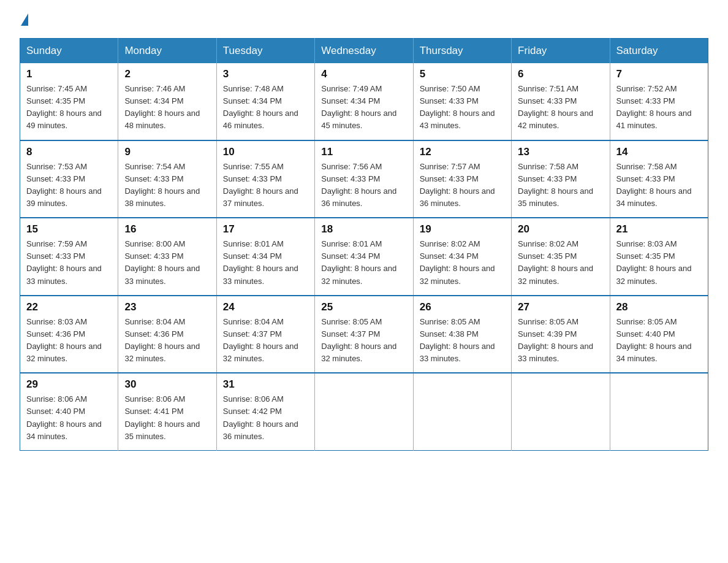  I want to click on day-info: Sunrise: 7:55 AMSunset: 4:33 PMDaylight:…, so click(261, 185).